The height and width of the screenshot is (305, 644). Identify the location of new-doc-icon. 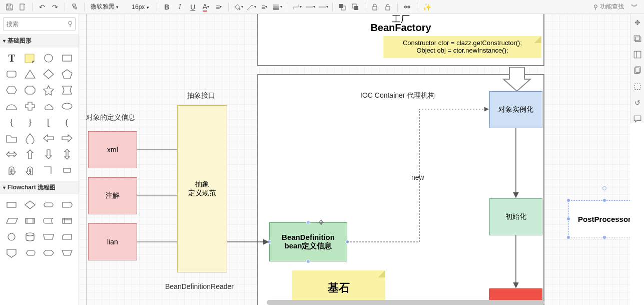
(23, 7).